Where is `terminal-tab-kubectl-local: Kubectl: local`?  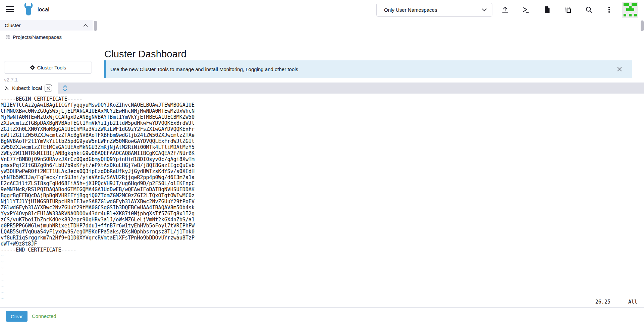
terminal-tab-kubectl-local: Kubectl: local is located at coordinates (29, 88).